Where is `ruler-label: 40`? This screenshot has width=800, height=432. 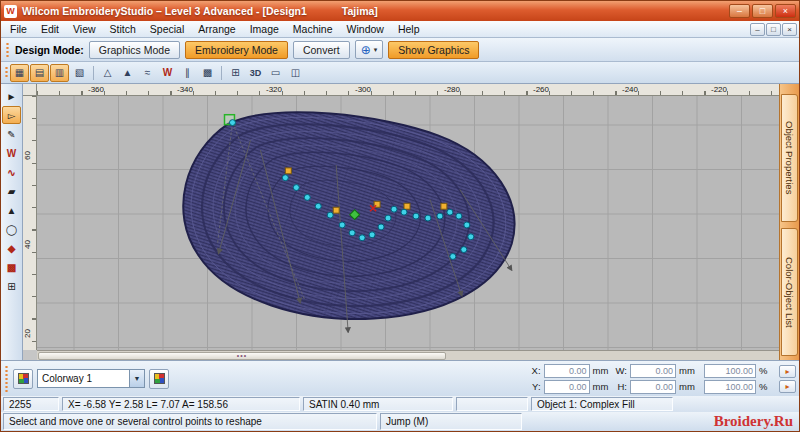
ruler-label: 40 is located at coordinates (28, 244).